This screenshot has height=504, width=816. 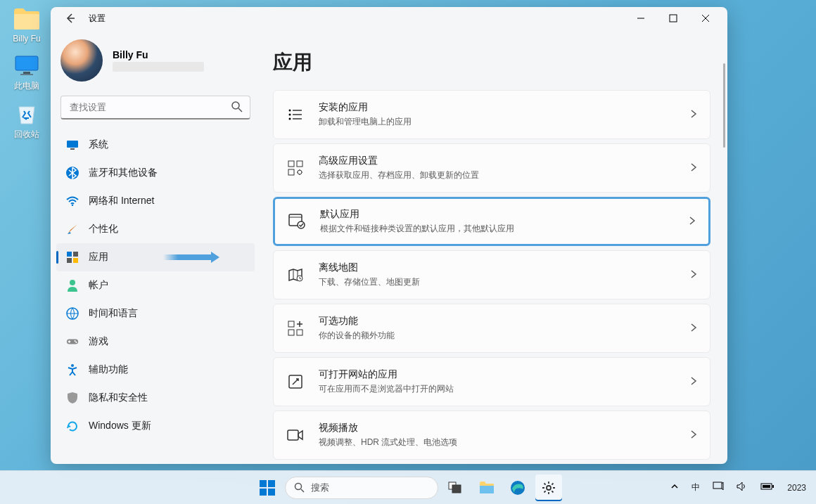 I want to click on card-default: 默认应用根据文件和链接种类设置的默认应用，其他默认应用, so click(x=492, y=221).